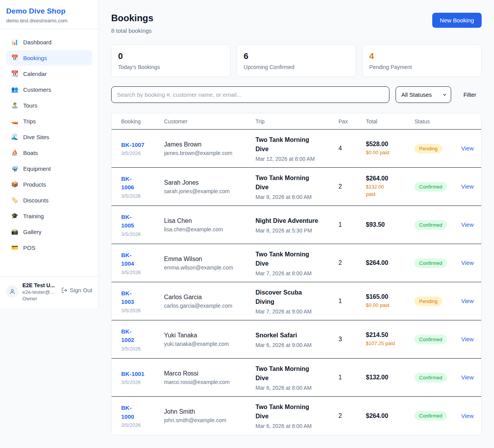  I want to click on sidebar: Demo Dive Shop demo.test.divestreams.com…, so click(49, 154).